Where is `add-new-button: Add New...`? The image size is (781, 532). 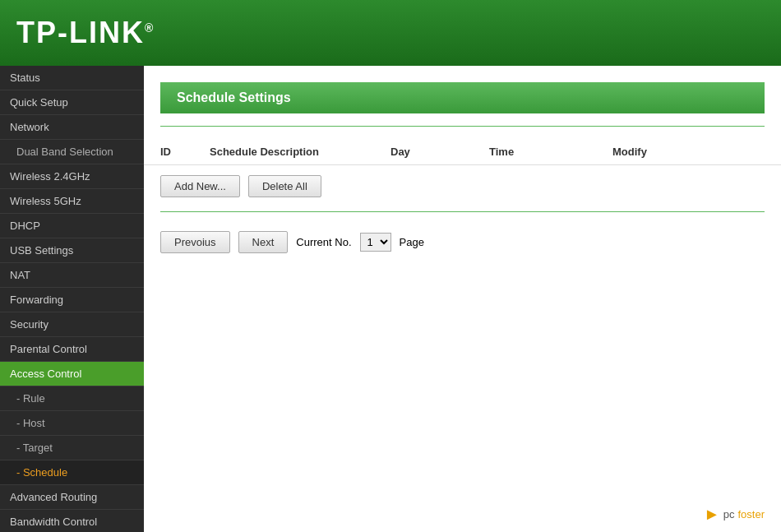
add-new-button: Add New... is located at coordinates (201, 186).